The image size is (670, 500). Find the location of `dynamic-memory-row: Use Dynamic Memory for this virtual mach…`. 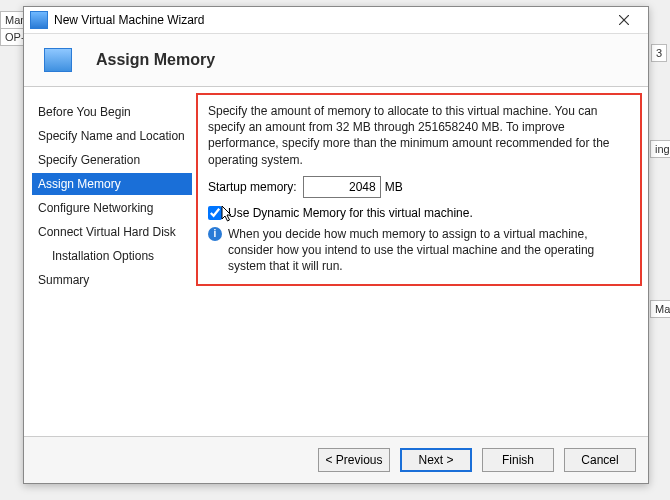

dynamic-memory-row: Use Dynamic Memory for this virtual mach… is located at coordinates (419, 213).